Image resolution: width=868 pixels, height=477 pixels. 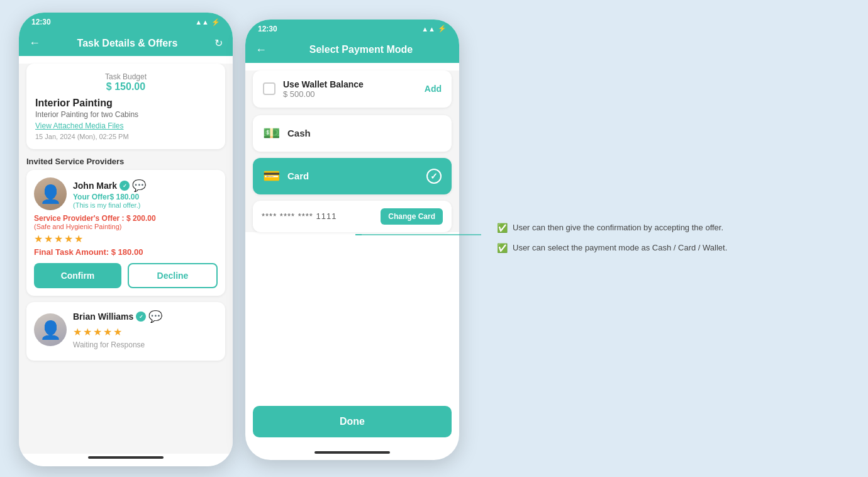 I want to click on check-icon-1: ✅, so click(x=502, y=228).